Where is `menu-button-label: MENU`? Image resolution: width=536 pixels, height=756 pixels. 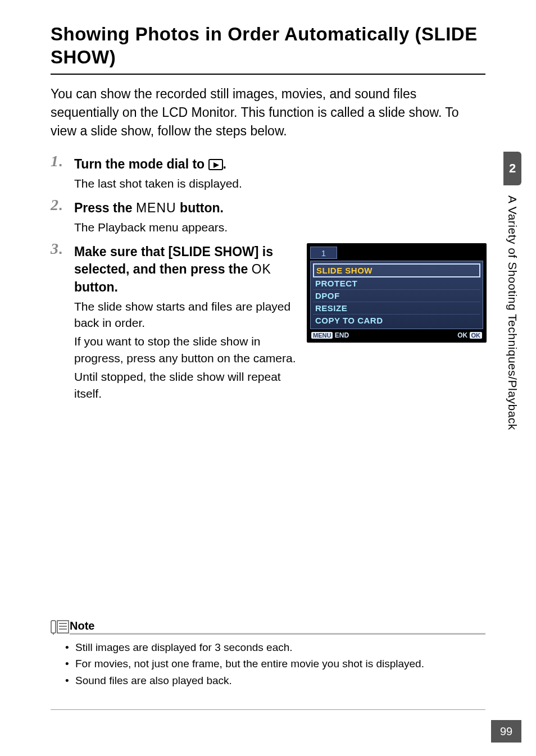 menu-button-label: MENU is located at coordinates (156, 208).